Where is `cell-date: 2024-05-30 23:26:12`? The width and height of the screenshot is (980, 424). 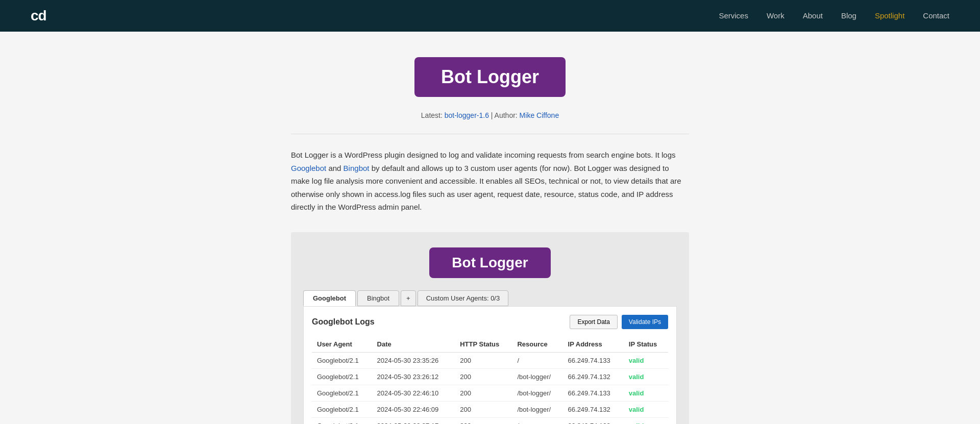 cell-date: 2024-05-30 23:26:12 is located at coordinates (413, 377).